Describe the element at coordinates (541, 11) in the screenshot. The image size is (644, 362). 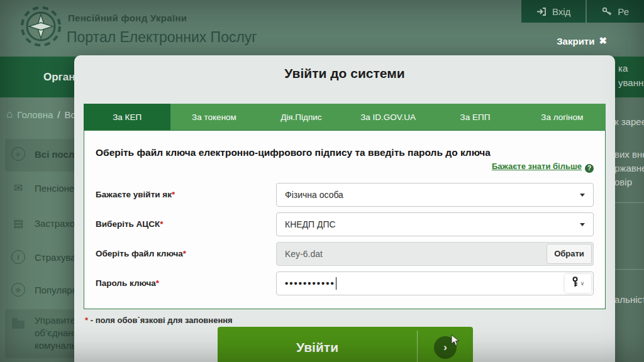
I see `login-arrow-icon` at that location.